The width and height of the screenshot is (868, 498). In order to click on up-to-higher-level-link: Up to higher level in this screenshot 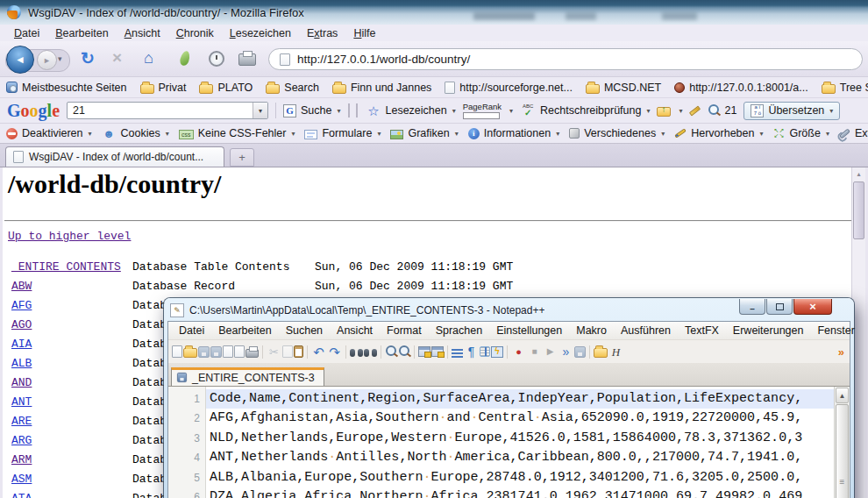, I will do `click(69, 237)`.